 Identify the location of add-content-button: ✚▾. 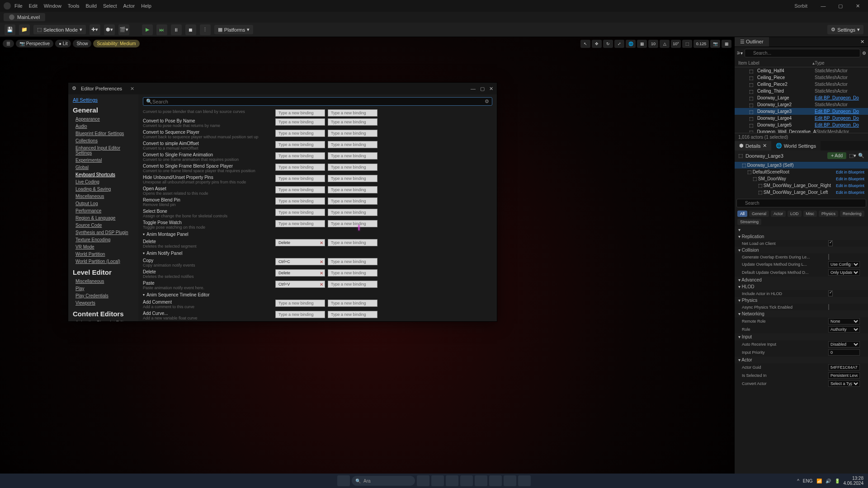
(95, 30).